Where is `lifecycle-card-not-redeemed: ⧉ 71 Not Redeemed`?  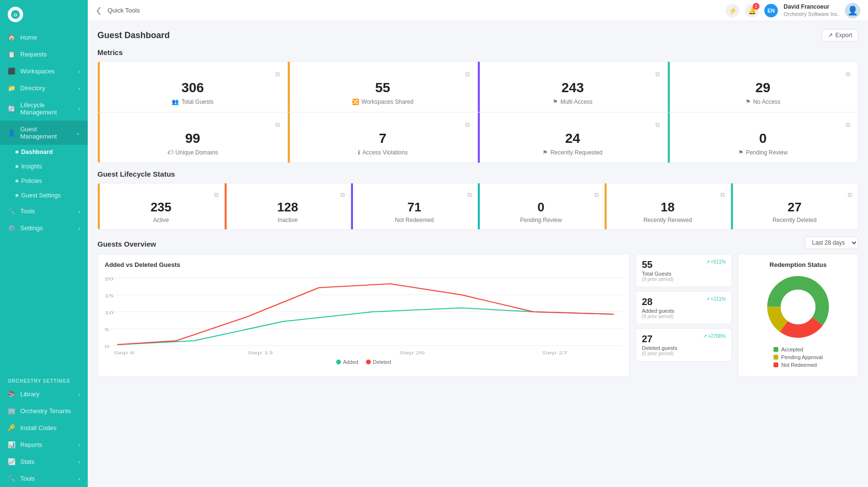
lifecycle-card-not-redeemed: ⧉ 71 Not Redeemed is located at coordinates (415, 207).